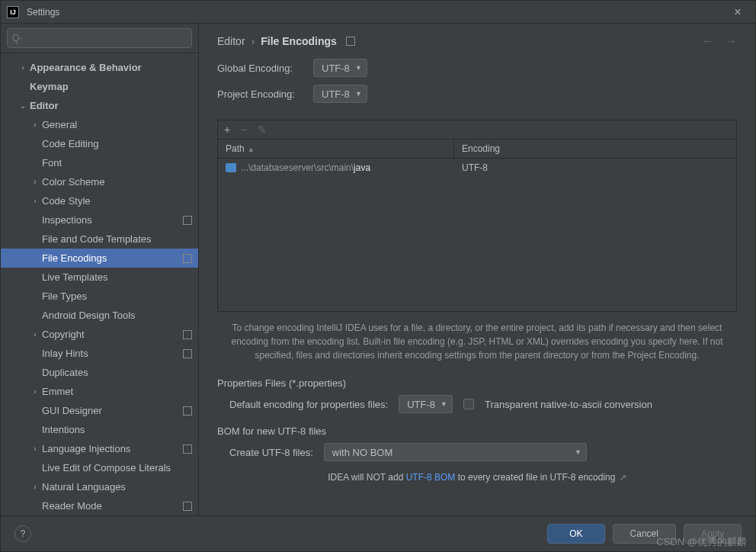 The image size is (756, 552). Describe the element at coordinates (117, 468) in the screenshot. I see `sidebar-item-label: Live Edit of Compose Literals` at that location.